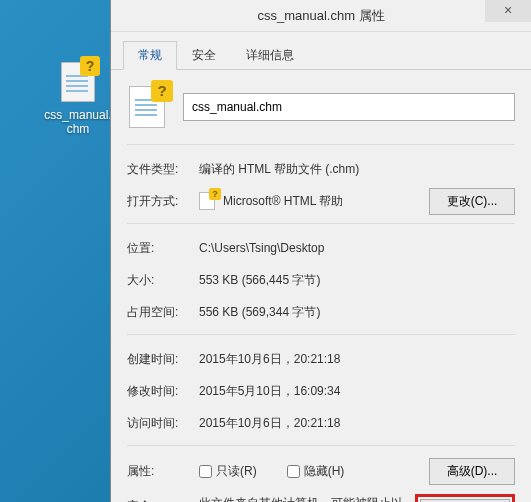 This screenshot has height=502, width=531. I want to click on sizeondisk-label: 占用空间:, so click(163, 312).